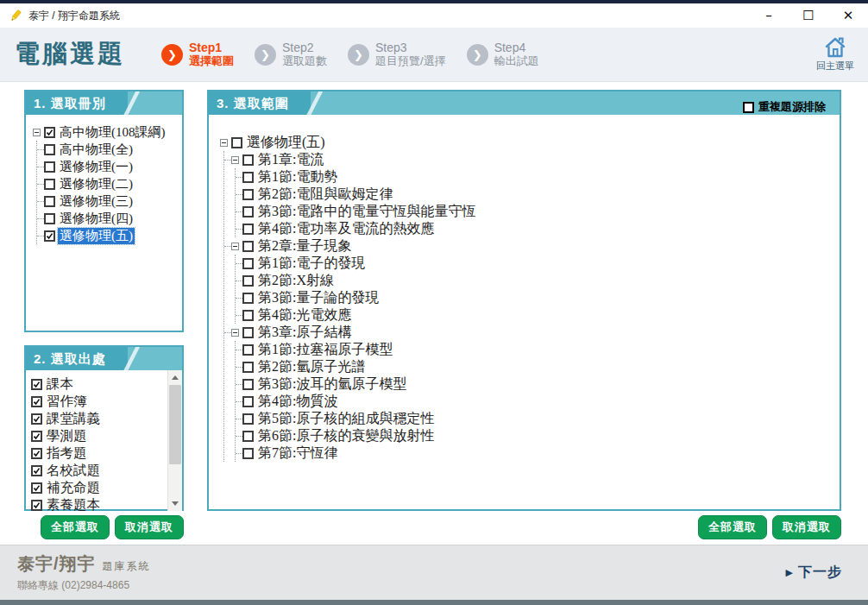 The width and height of the screenshot is (868, 605). What do you see at coordinates (346, 419) in the screenshot?
I see `tree-item-label: 第5節:原子核的組成與穩定性` at bounding box center [346, 419].